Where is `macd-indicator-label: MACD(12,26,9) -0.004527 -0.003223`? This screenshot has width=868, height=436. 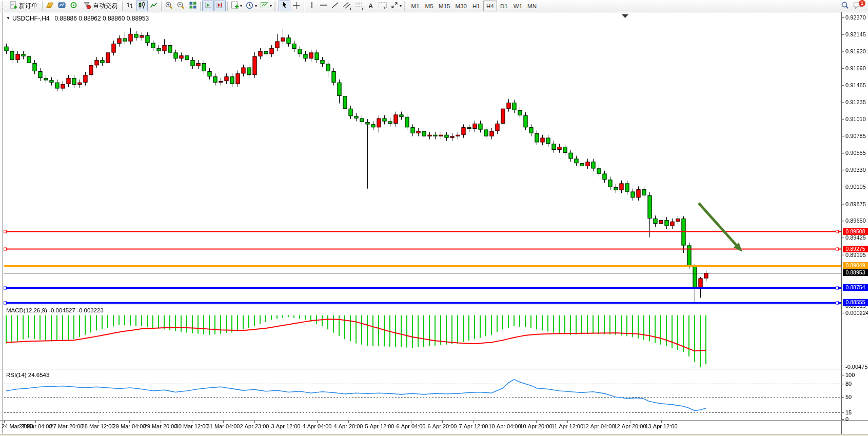
macd-indicator-label: MACD(12,26,9) -0.004527 -0.003223 is located at coordinates (55, 310).